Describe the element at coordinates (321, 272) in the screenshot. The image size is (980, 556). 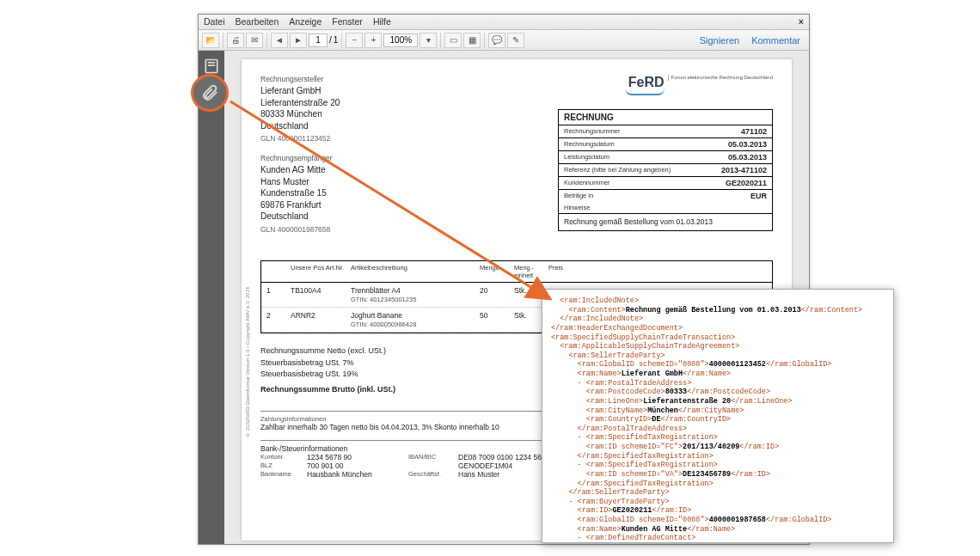
I see `col-pos: Unsere Pos Art.Nr.` at that location.